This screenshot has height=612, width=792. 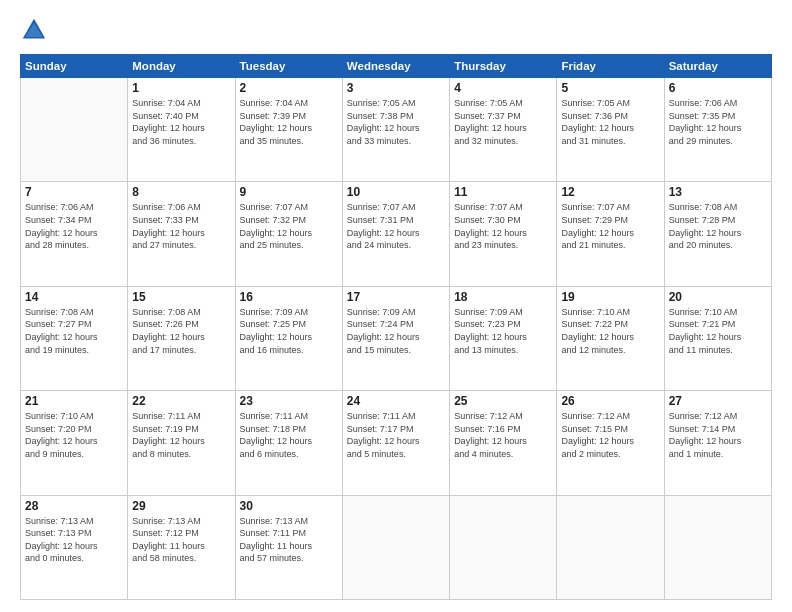 What do you see at coordinates (503, 401) in the screenshot?
I see `day-number: 25` at bounding box center [503, 401].